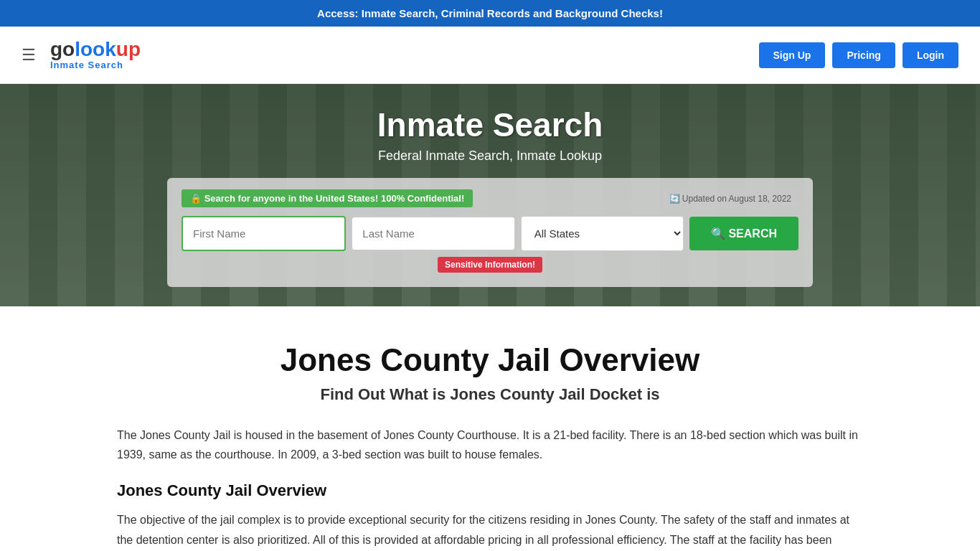 The width and height of the screenshot is (980, 551). I want to click on search-label: SEARCH, so click(753, 234).